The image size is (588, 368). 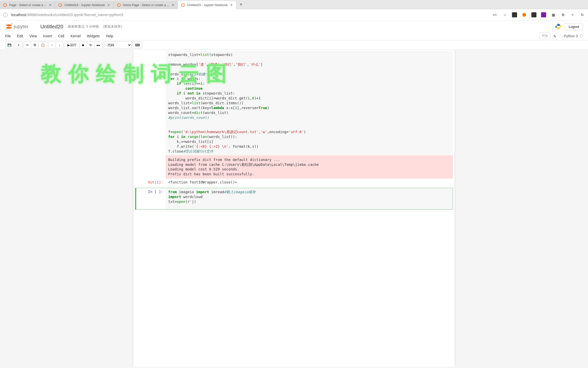 I want to click on cut-button: ✂, so click(x=27, y=45).